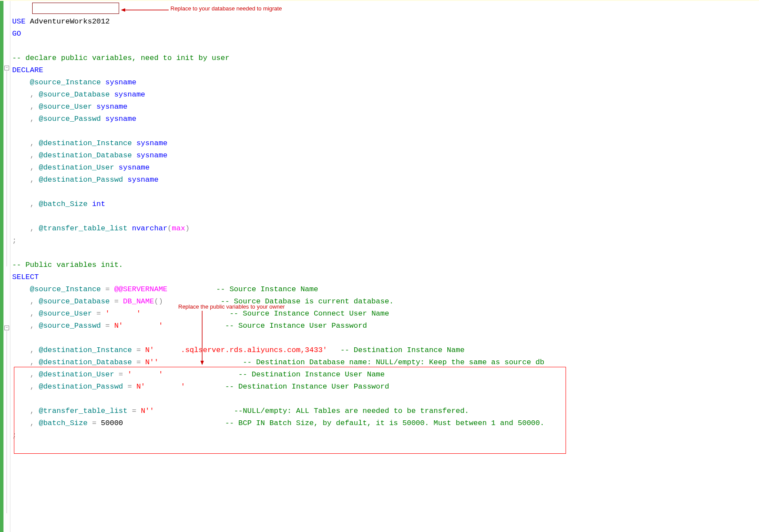  I want to click on line: , @source_Passwd = N' ' -- Source Instan…, so click(190, 326).